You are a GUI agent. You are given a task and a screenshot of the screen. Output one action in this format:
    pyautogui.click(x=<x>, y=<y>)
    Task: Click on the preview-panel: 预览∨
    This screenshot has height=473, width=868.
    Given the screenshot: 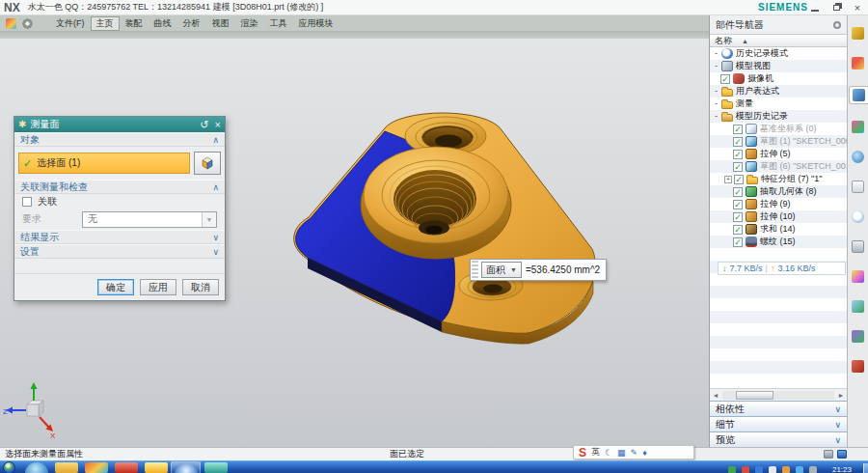 What is the action you would take?
    pyautogui.click(x=778, y=439)
    